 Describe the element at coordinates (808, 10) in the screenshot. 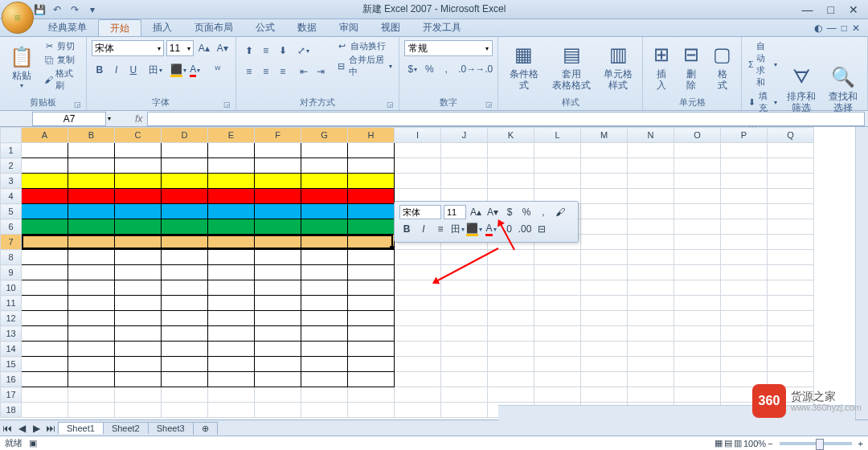

I see `minimize-button: —` at that location.